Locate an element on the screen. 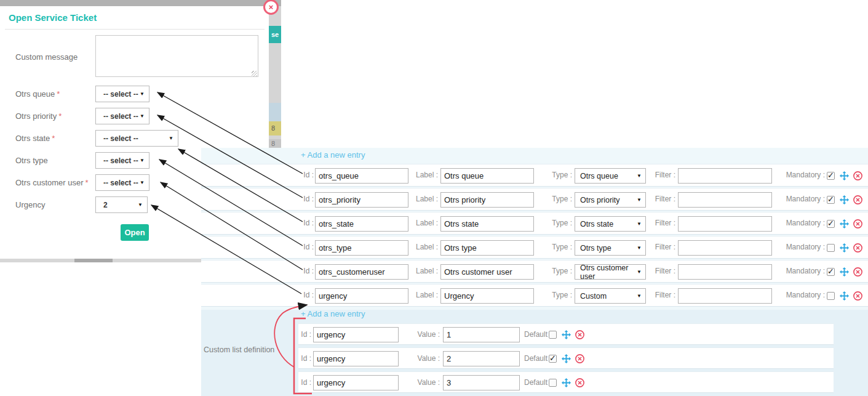  list-entry-row: Id :Label :Type :Otrs state▼Filter :Mand… is located at coordinates (535, 223).